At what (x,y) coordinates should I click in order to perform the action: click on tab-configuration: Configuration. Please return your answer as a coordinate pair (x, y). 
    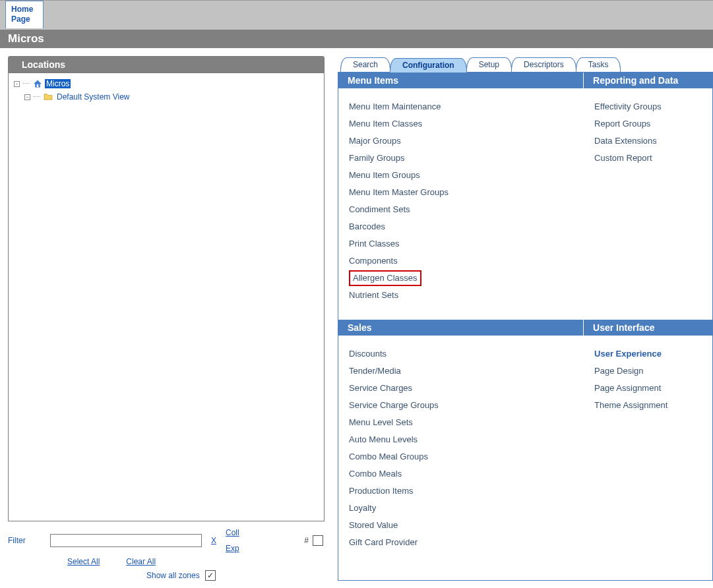
    Looking at the image, I should click on (429, 65).